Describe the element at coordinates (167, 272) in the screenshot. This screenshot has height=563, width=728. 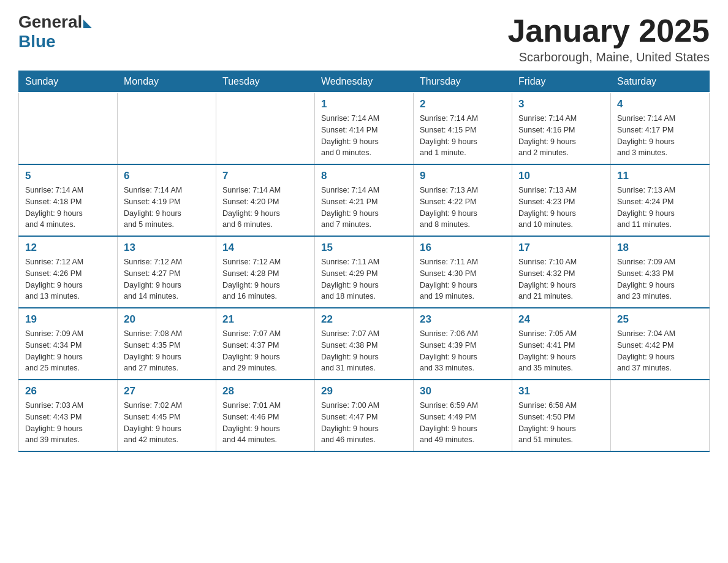
I see `calendar-cell: 13Sunrise: 7:12 AM Sunset: 4:27 PM Dayli…` at that location.